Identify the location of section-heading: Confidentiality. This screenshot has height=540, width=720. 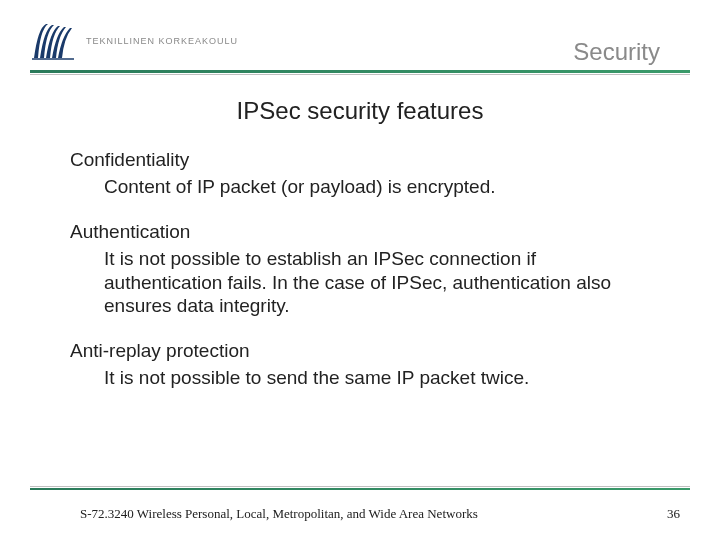
(360, 160).